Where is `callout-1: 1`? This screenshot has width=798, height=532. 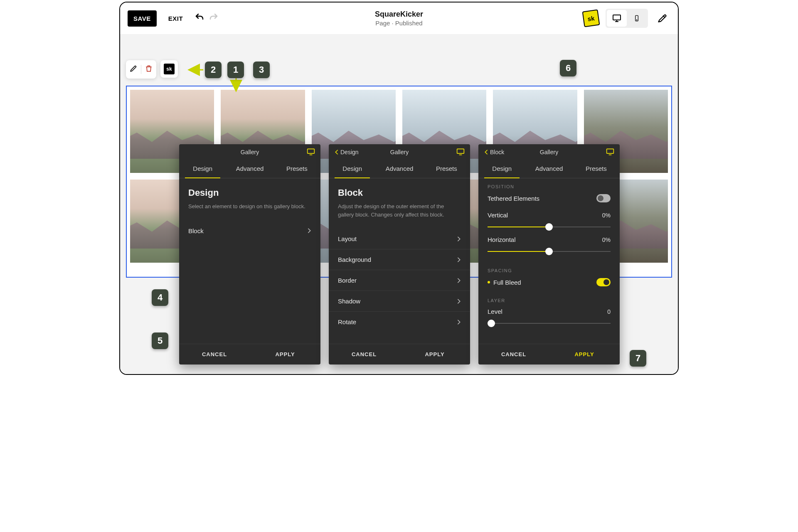 callout-1: 1 is located at coordinates (236, 70).